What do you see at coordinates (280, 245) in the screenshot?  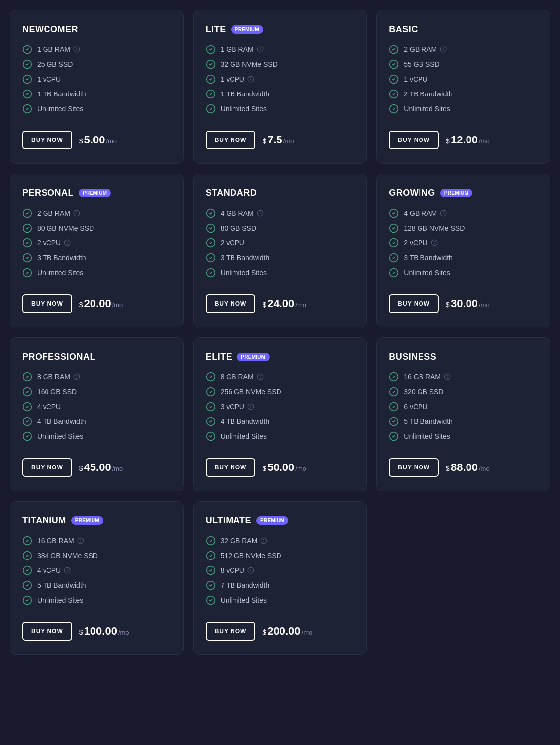 I see `features-list: 4 GB RAM 80 GB SSD 2 vCPU` at bounding box center [280, 245].